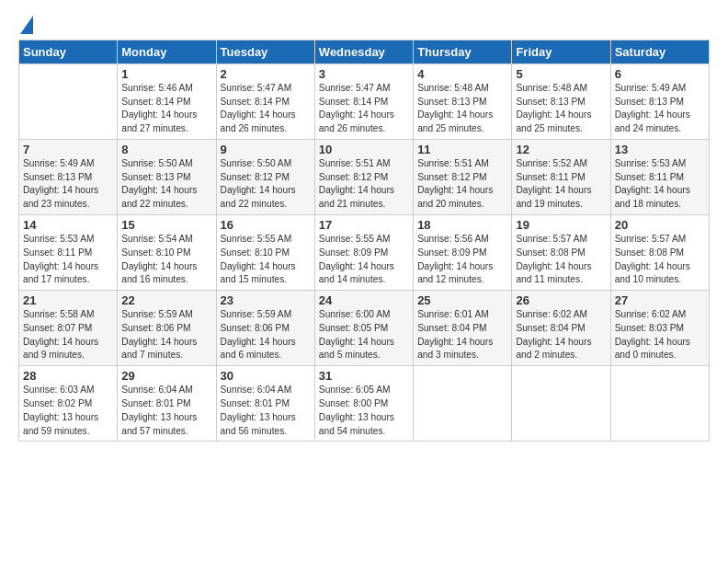 This screenshot has width=728, height=563. Describe the element at coordinates (167, 252) in the screenshot. I see `calendar-cell: 15Sunrise: 5:54 AM Sunset: 8:10 PM Dayli…` at that location.